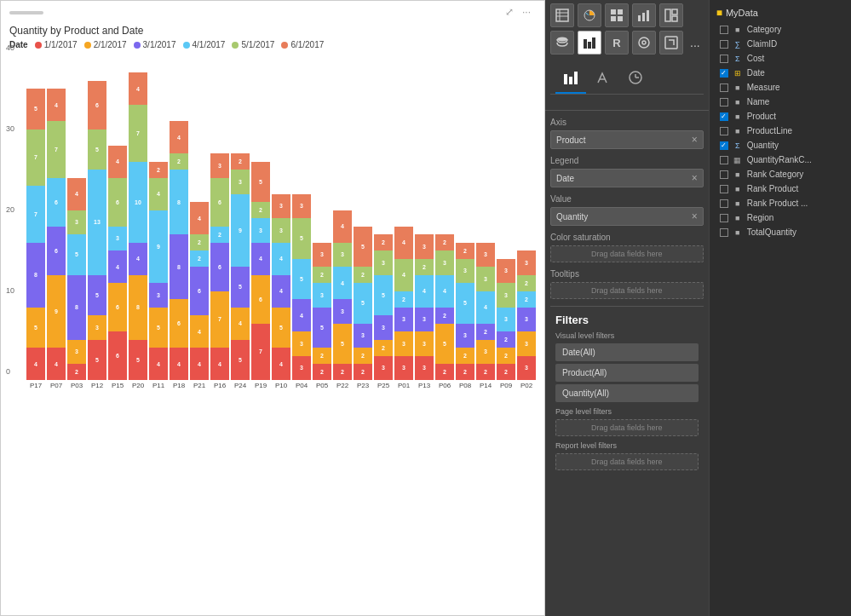 The height and width of the screenshot is (616, 851). I want to click on legend-remove: ×, so click(695, 178).